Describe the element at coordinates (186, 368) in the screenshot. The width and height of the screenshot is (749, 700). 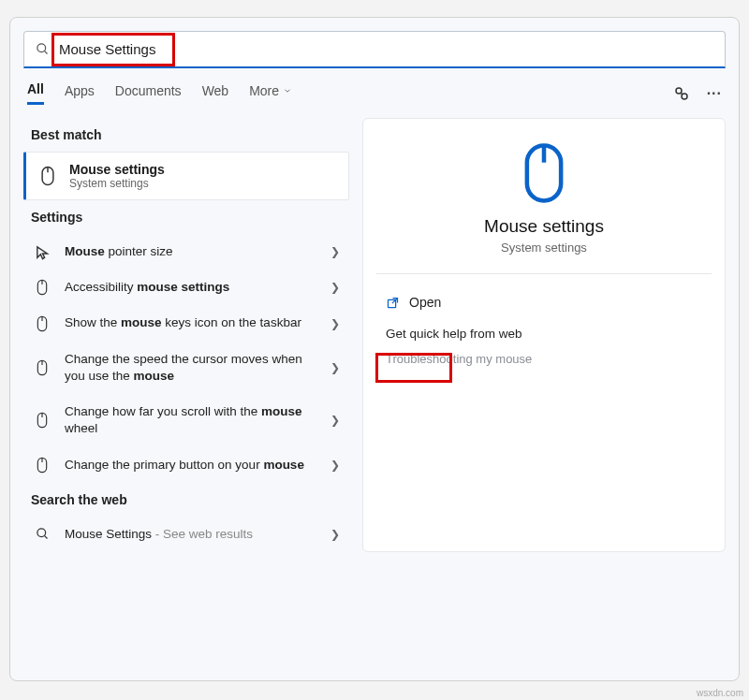
I see `setting-cursor-speed: Change the speed the cursor moves when y…` at that location.